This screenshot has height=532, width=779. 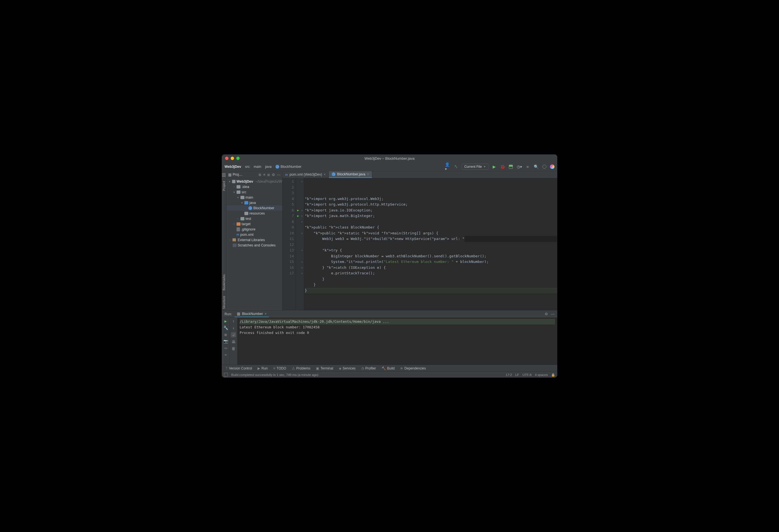 I want to click on code-line: } "k">catch (IOException e) {, so click(x=431, y=268).